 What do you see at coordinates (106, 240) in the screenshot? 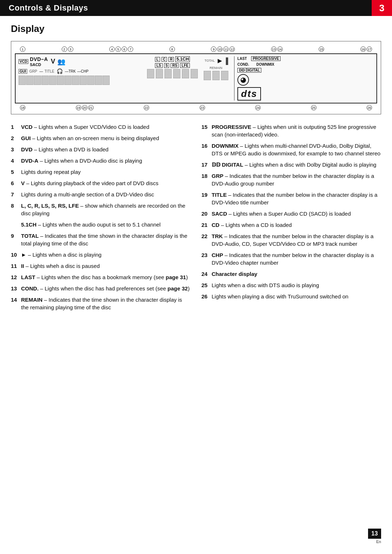
I see `desc-text-9: TOTAL – Indicates that the time shown in…` at bounding box center [106, 240].